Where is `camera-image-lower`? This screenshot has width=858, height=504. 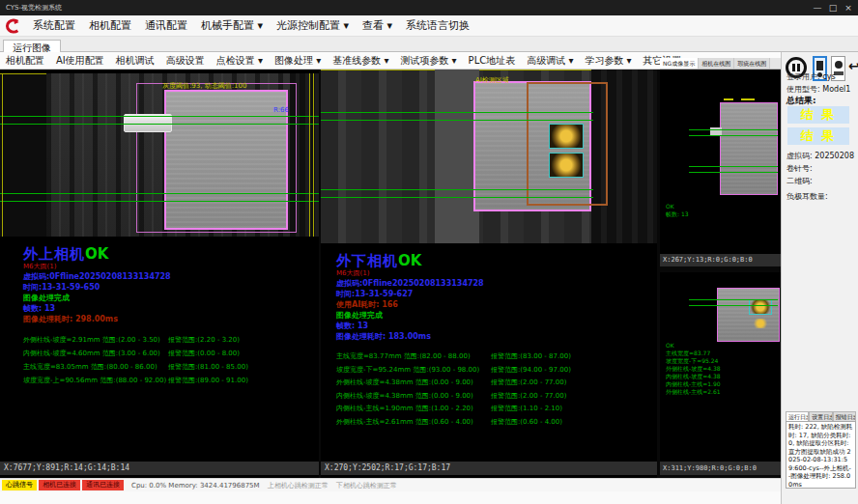
camera-image-lower is located at coordinates (489, 156).